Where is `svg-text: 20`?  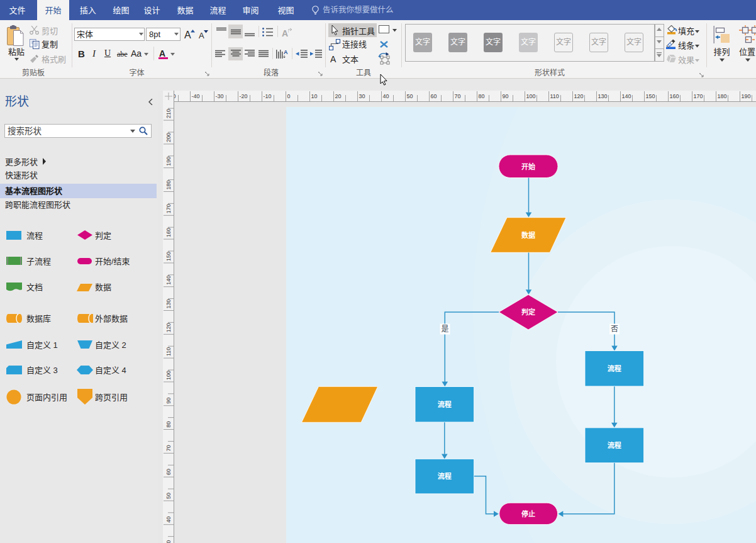
svg-text: 20 is located at coordinates (338, 96).